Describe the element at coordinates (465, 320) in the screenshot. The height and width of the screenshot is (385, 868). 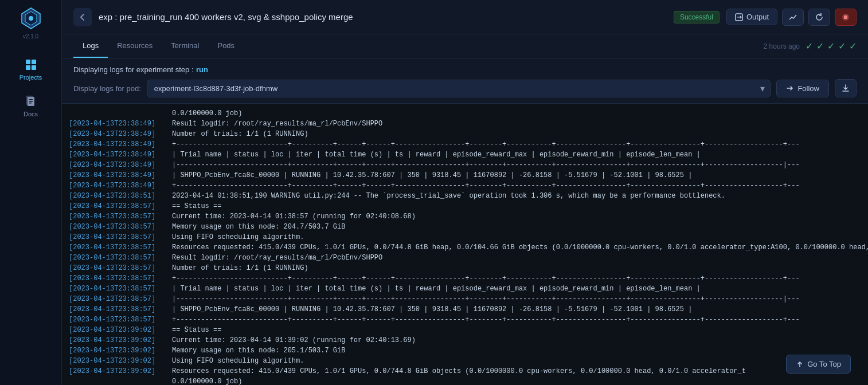
I see `log-line: [2023-04-13T23:38:57] +-----------------…` at that location.